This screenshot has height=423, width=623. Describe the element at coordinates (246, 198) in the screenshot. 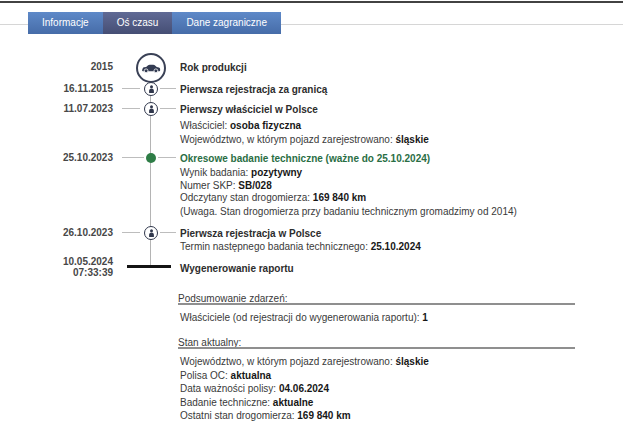

I see `detail-label: Odczytany stan drogomierza:` at that location.